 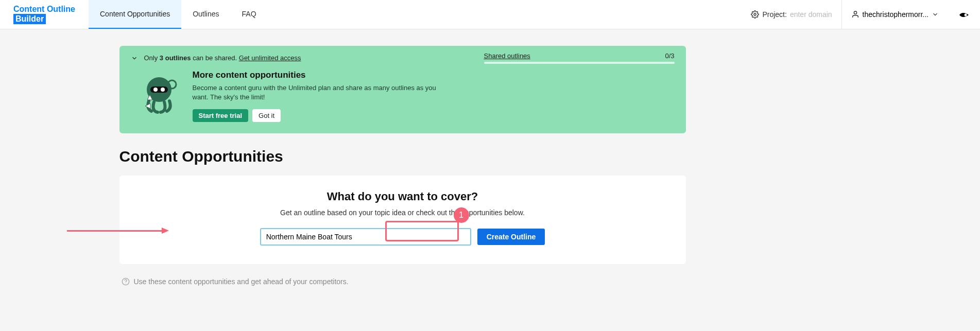 I want to click on app-logo: Content Outline Builder, so click(x=44, y=14).